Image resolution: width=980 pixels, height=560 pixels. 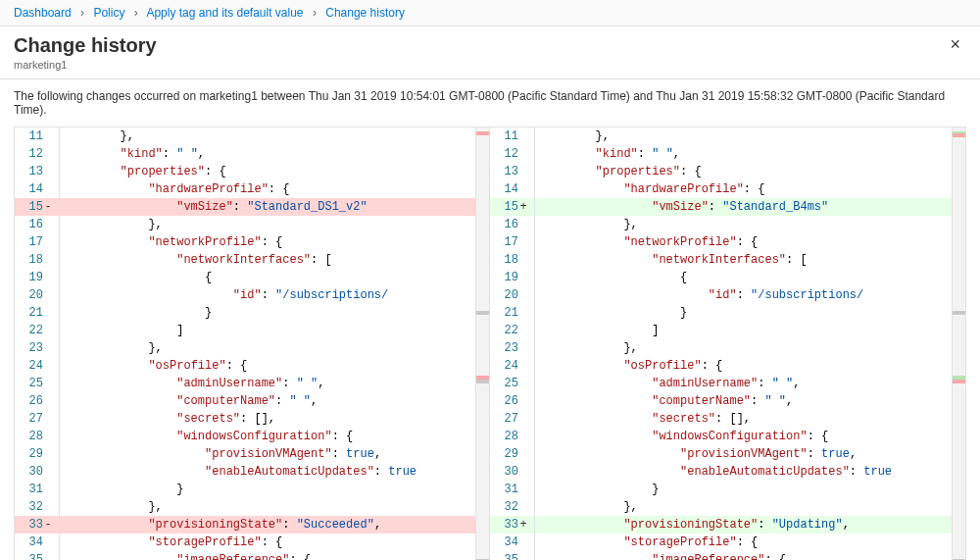 I want to click on line-number: 22, so click(x=37, y=331).